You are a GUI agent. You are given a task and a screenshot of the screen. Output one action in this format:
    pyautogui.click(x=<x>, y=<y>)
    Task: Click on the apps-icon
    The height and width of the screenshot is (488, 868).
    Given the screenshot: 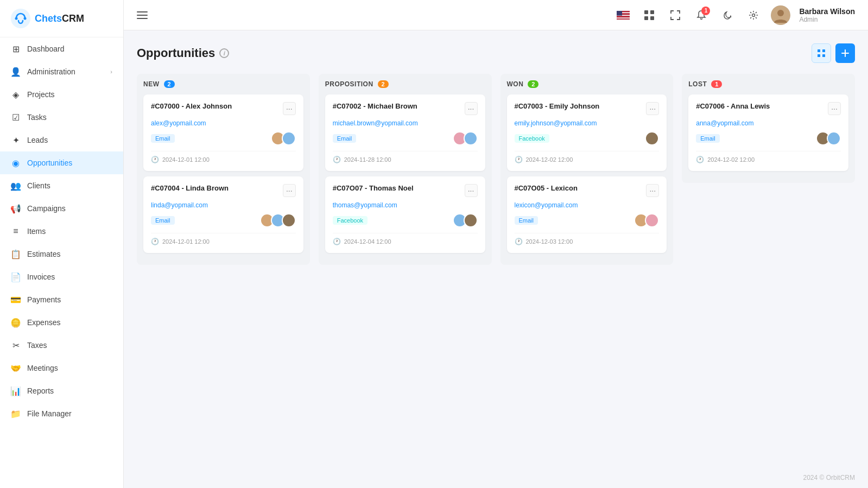 What is the action you would take?
    pyautogui.click(x=649, y=15)
    